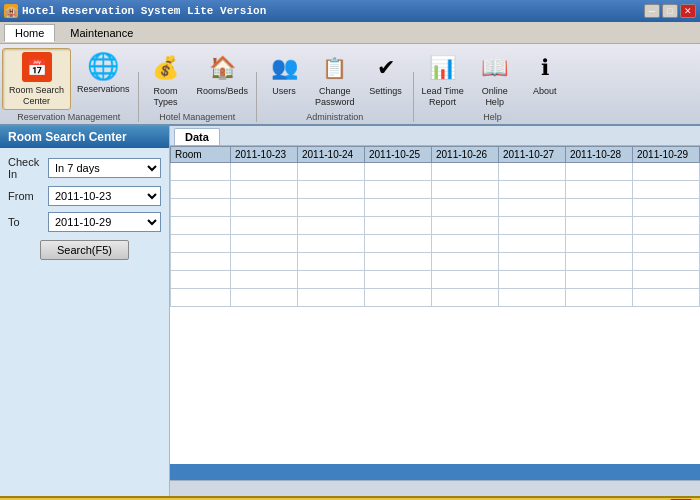  What do you see at coordinates (104, 90) in the screenshot?
I see `reservations-label: Reservations` at bounding box center [104, 90].